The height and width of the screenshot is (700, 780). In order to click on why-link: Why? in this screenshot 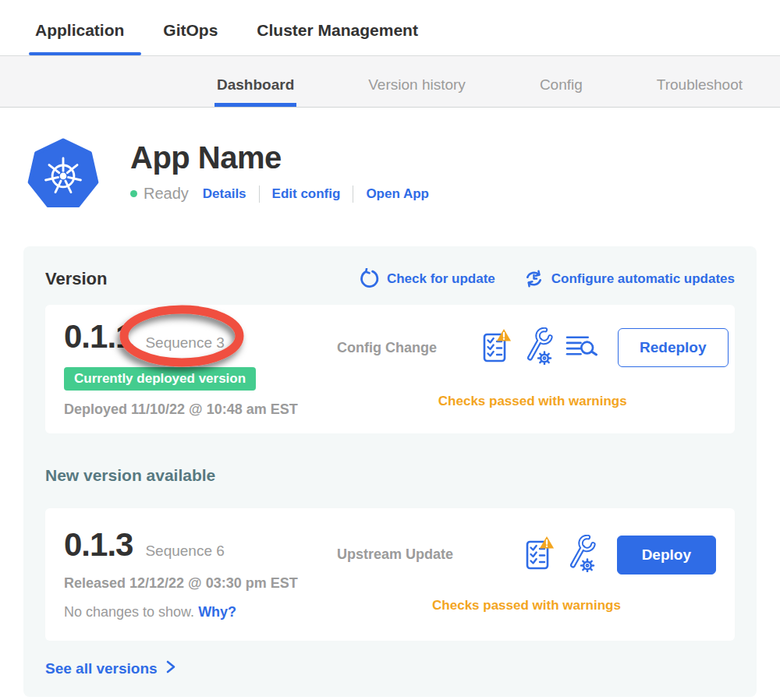, I will do `click(217, 612)`.